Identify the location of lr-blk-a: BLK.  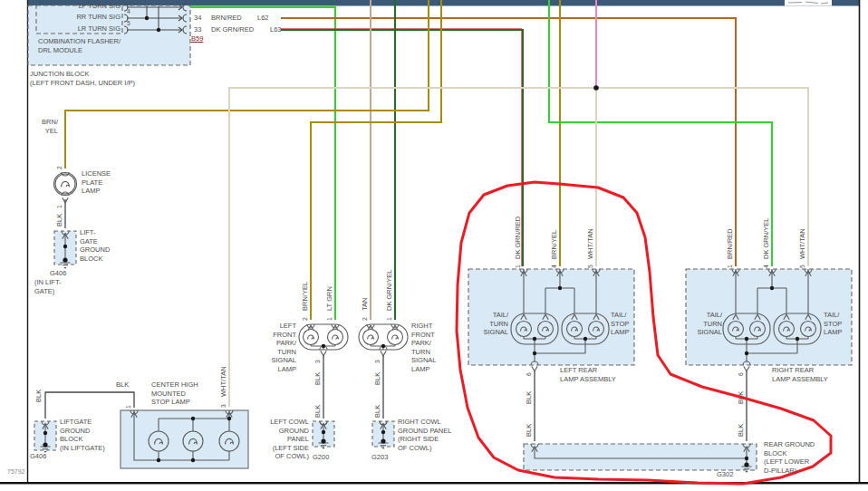
(529, 398).